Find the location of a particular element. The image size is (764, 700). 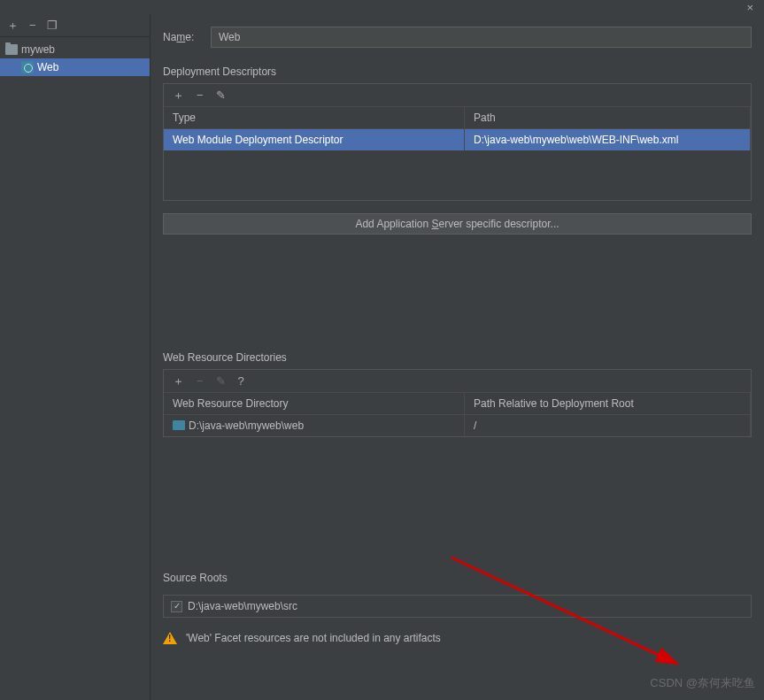

close-icon: × is located at coordinates (750, 7).